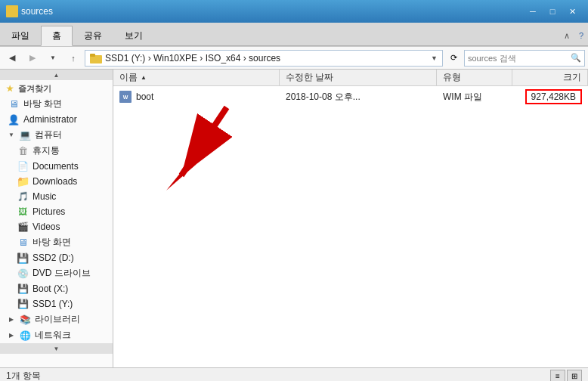 This screenshot has height=381, width=588. What do you see at coordinates (294, 58) in the screenshot?
I see `address-bar: ◀ ▶ ▼ ↑ SSD1 (Y:) › Win10XPE › ISO_x64 ›…` at bounding box center [294, 58].